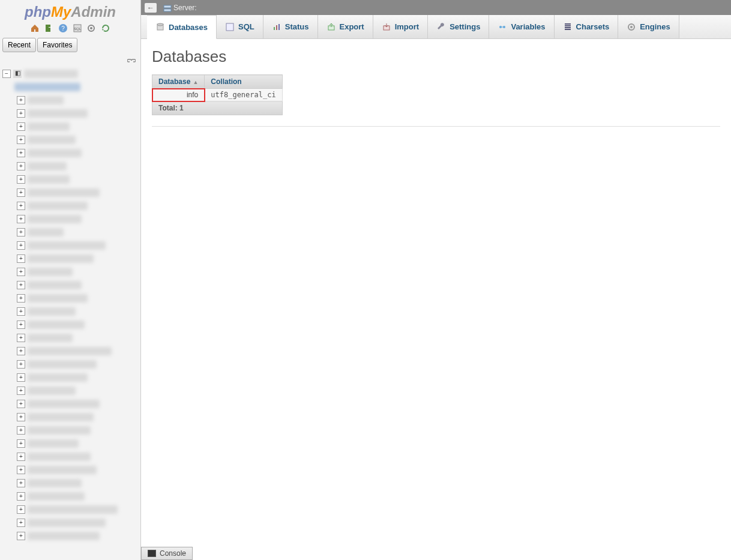 This screenshot has width=731, height=560. Describe the element at coordinates (71, 87) in the screenshot. I see `tree-item` at that location.